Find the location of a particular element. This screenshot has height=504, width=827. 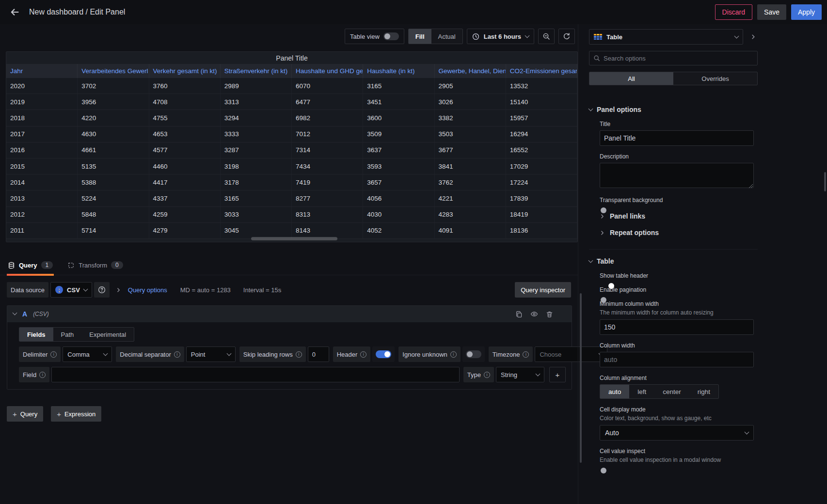

add-query-button: +Query is located at coordinates (25, 414).